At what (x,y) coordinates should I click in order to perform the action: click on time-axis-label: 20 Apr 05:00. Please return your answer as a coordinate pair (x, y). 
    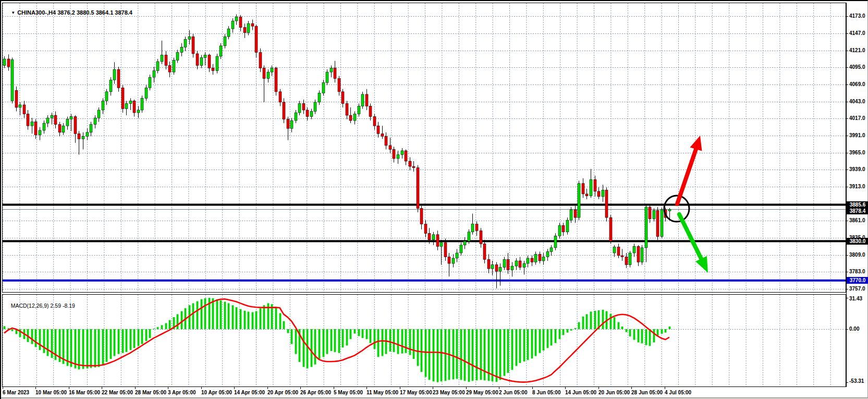
    Looking at the image, I should click on (283, 392).